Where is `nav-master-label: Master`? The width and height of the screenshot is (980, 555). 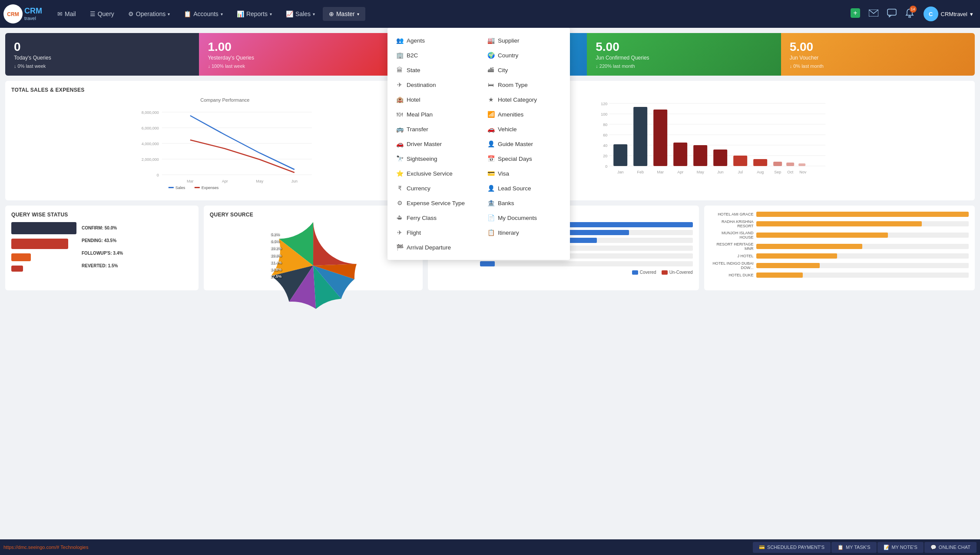
nav-master-label: Master is located at coordinates (346, 14).